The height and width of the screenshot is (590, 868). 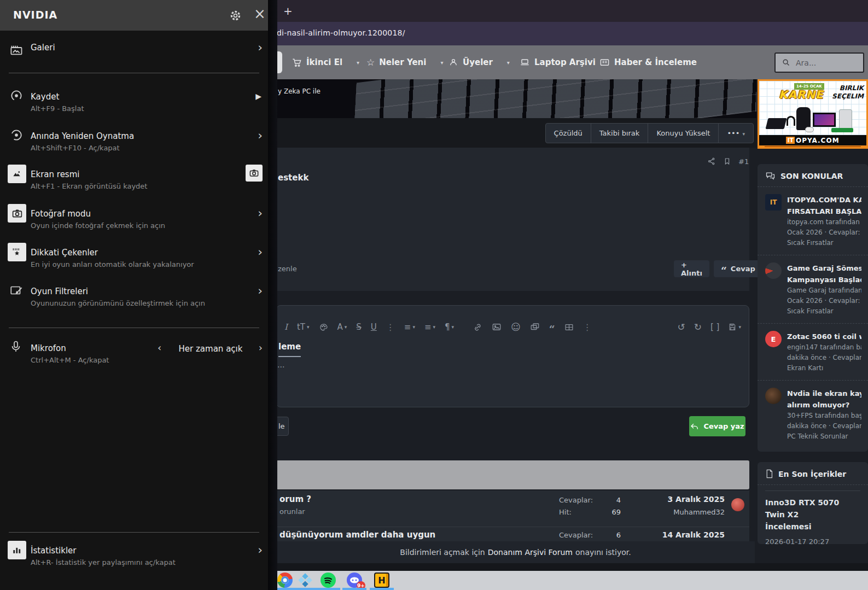 I want to click on ad-controller, so click(x=809, y=130).